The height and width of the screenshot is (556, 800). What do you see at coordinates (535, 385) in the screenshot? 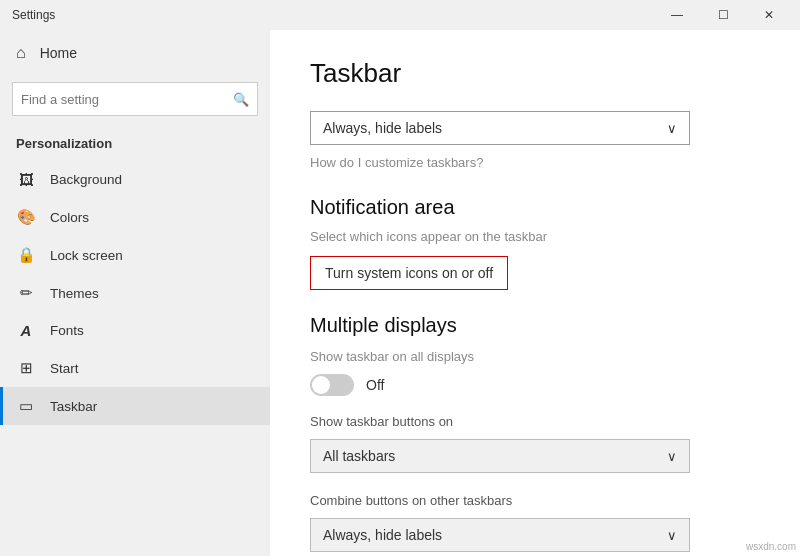
I see `show-all-displays-toggle-row: Off` at bounding box center [535, 385].